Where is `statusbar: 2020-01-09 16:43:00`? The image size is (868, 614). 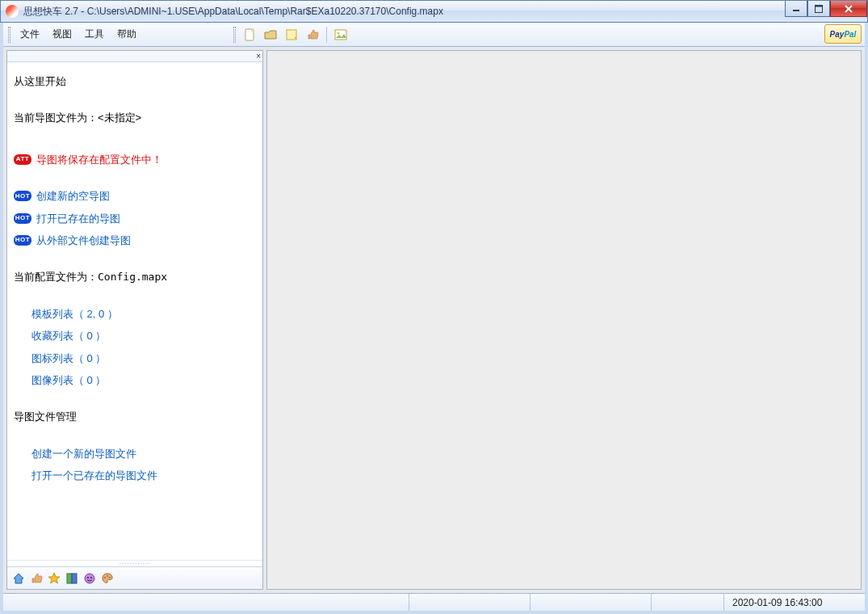
statusbar: 2020-01-09 16:43:00 is located at coordinates (434, 602).